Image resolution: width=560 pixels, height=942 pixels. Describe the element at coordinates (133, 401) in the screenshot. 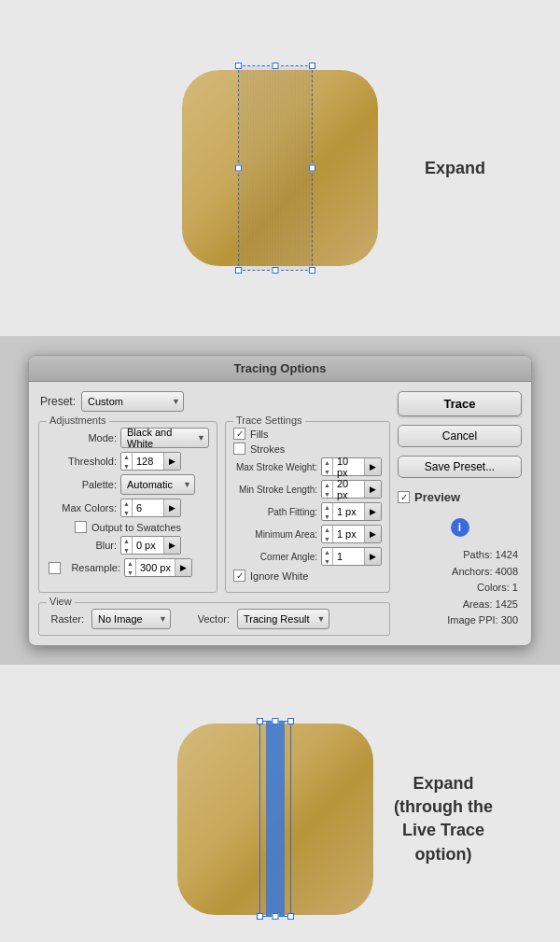

I see `preset-select: Custom ▼` at that location.